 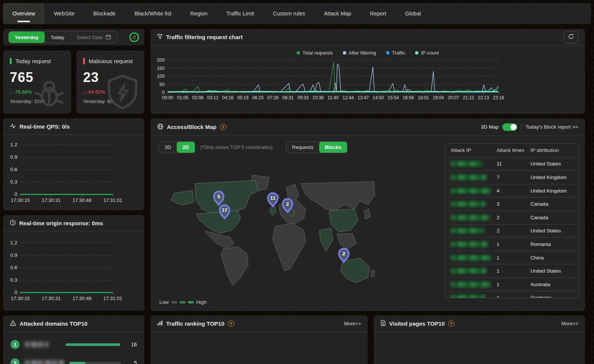 What do you see at coordinates (430, 53) in the screenshot?
I see `legend-label: IP count` at bounding box center [430, 53].